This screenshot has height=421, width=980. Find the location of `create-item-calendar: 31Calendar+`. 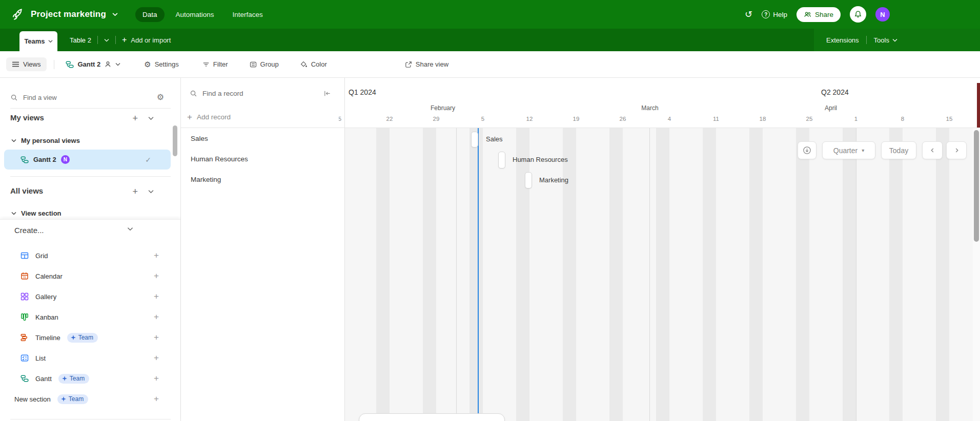

create-item-calendar: 31Calendar+ is located at coordinates (90, 276).